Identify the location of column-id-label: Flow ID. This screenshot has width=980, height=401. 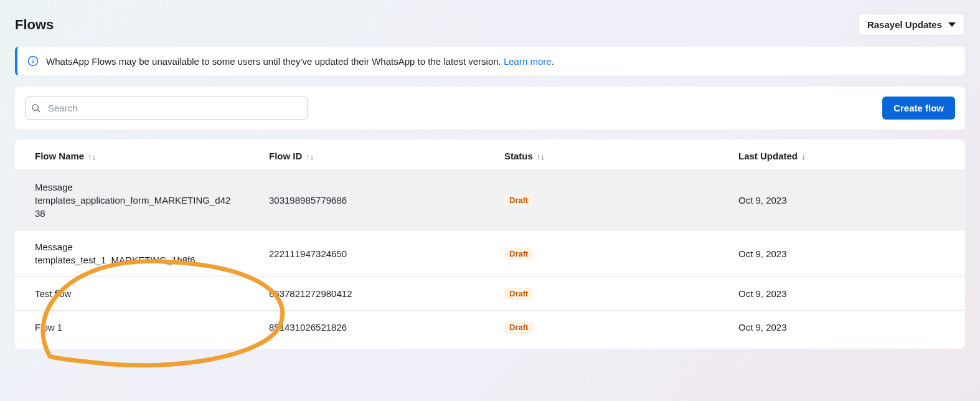
(285, 156).